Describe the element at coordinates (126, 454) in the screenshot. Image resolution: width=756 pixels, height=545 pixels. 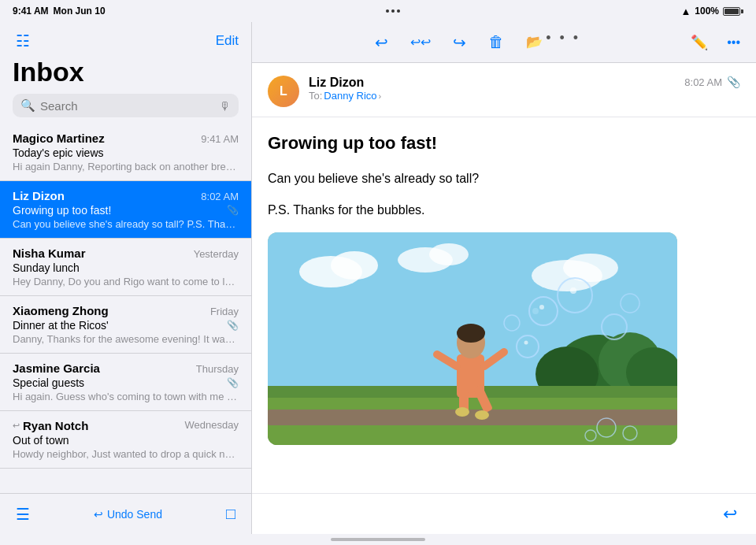
I see `mail-preview: Howdy neighbor, Just wanted to drop a qu…` at that location.